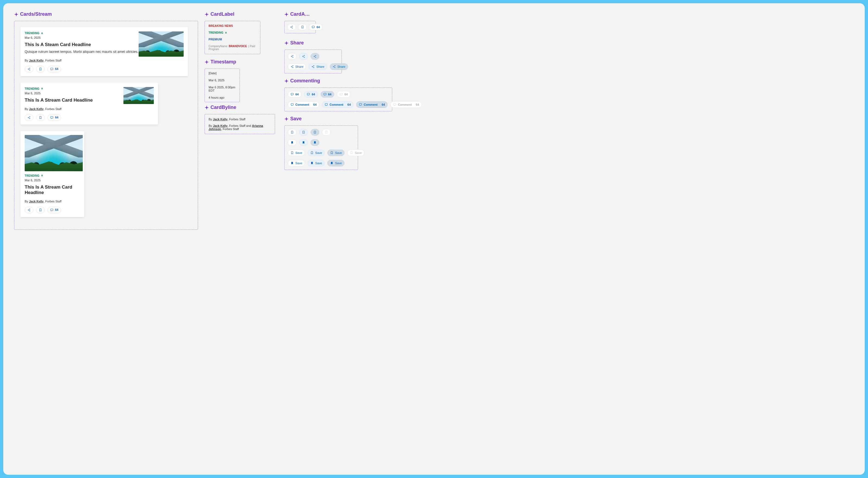 The width and height of the screenshot is (868, 478). Describe the element at coordinates (292, 132) in the screenshot. I see `save-button-default` at that location.